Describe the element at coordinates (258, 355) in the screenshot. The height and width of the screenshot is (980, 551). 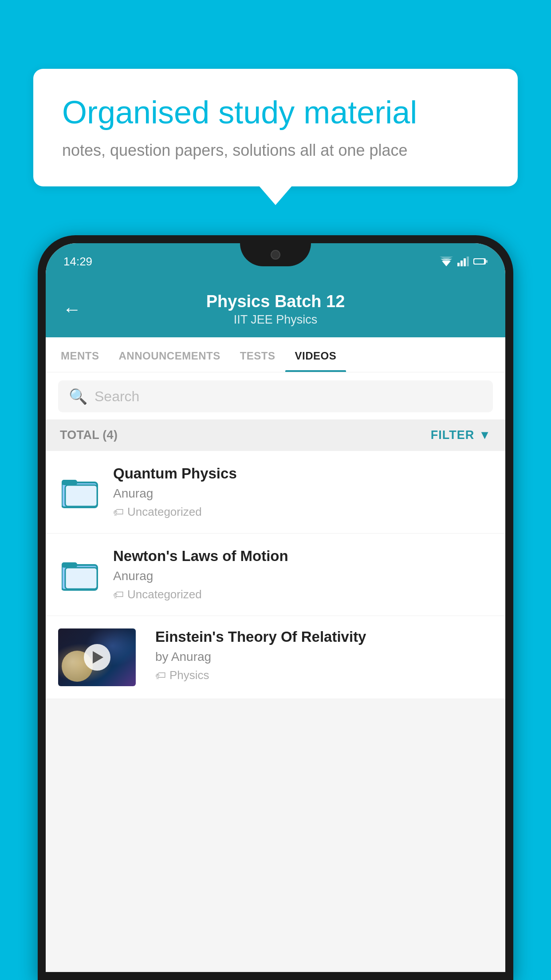
I see `tab-tests: TESTS` at that location.